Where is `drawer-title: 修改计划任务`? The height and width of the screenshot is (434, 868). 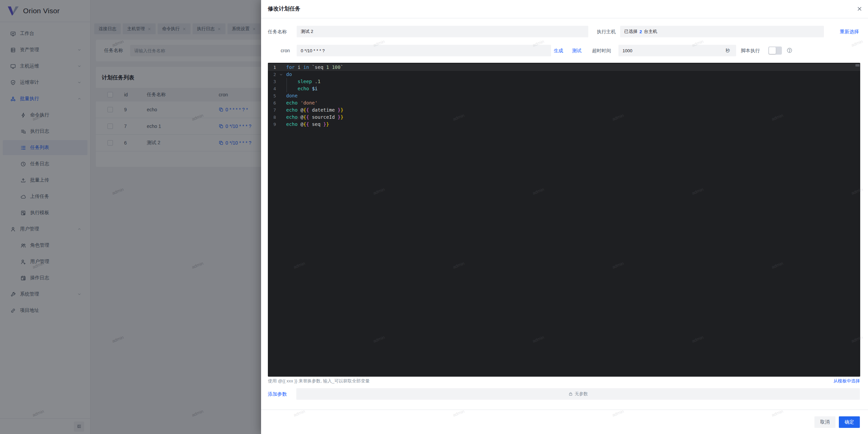 drawer-title: 修改计划任务 is located at coordinates (284, 9).